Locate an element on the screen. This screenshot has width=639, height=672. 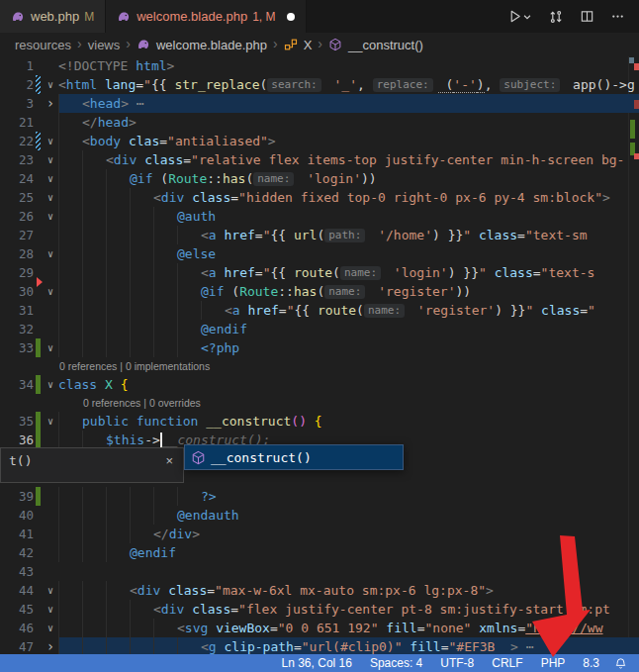
breadcrumb-item-file: welcome.blade.php is located at coordinates (212, 46).